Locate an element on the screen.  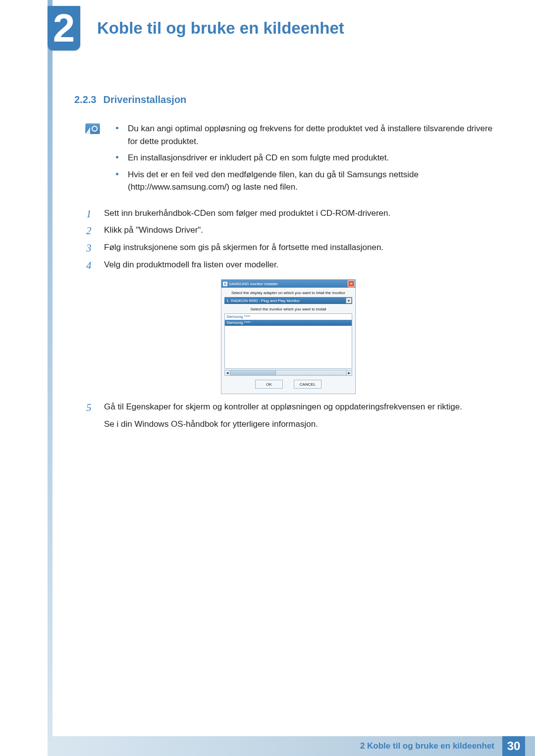
step-number: 5 is located at coordinates (89, 408).